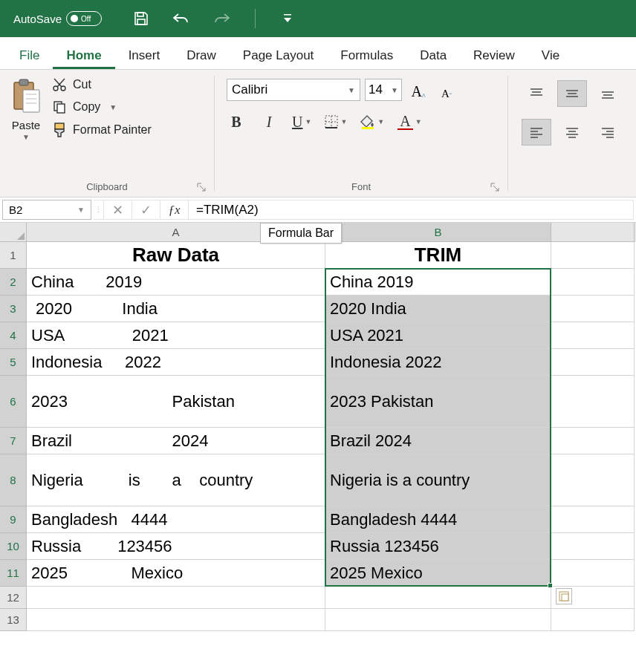  What do you see at coordinates (495, 187) in the screenshot?
I see `font-launcher-icon` at bounding box center [495, 187].